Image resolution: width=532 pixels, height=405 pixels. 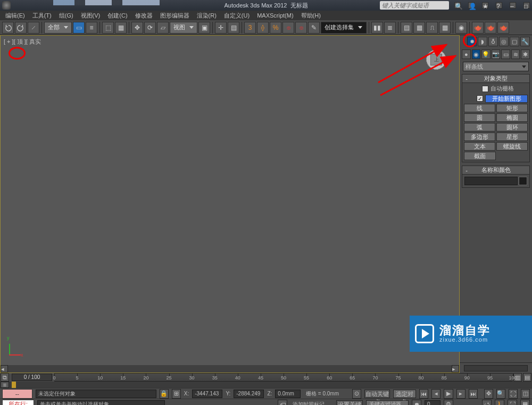 I want to click on absolute-relative-icon: ⊞, so click(x=177, y=394).